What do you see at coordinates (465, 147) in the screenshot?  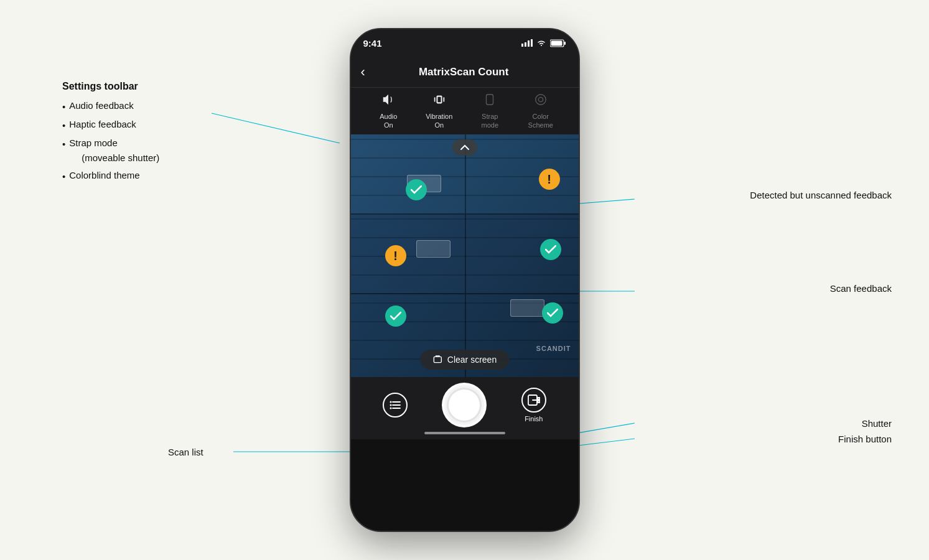 I see `shutter-toggle-button` at bounding box center [465, 147].